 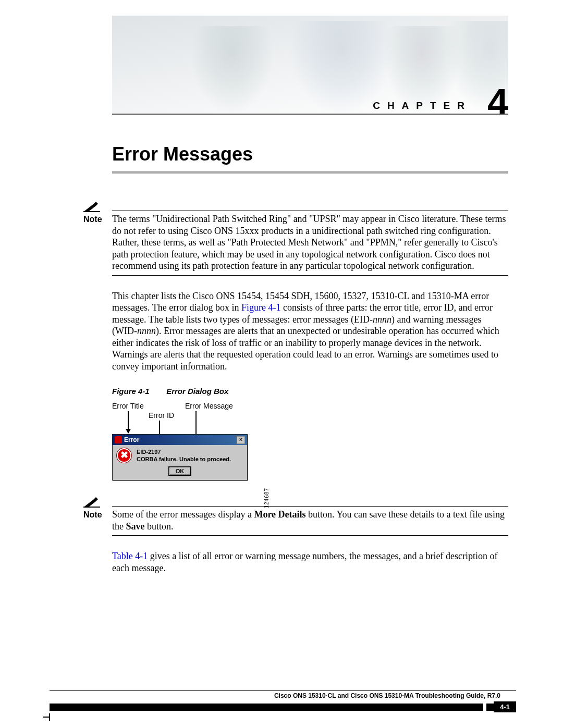 What do you see at coordinates (197, 391) in the screenshot?
I see `figure-title: Error Dialog Box` at bounding box center [197, 391].